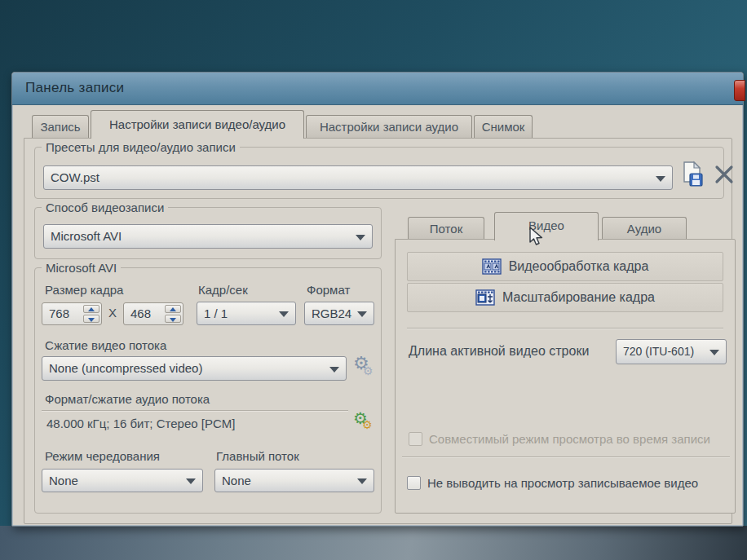 This screenshot has width=747, height=560. I want to click on active-line-length-combobox: 720 (ITU-601), so click(671, 352).